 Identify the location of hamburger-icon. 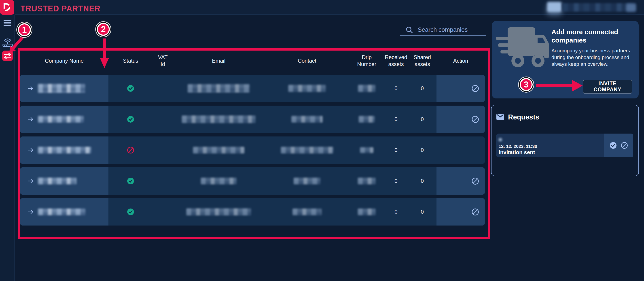
(8, 23).